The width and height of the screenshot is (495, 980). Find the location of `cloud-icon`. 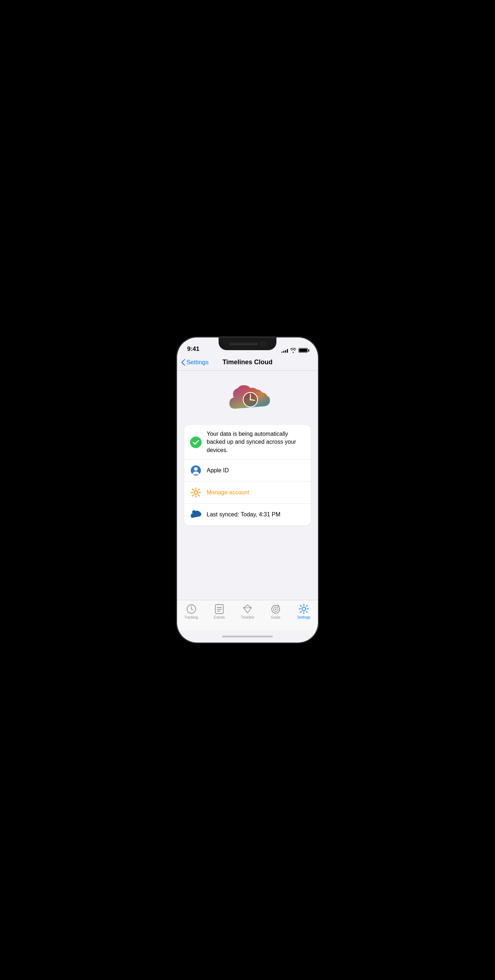

cloud-icon is located at coordinates (196, 514).